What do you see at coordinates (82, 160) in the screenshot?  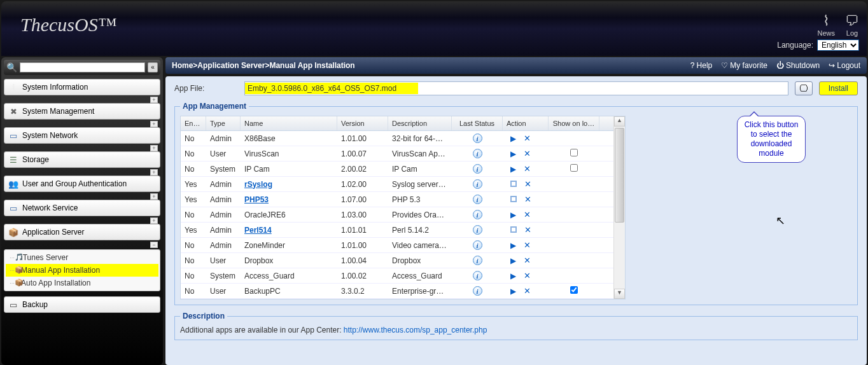 I see `sidebar-item: ☰Storage` at bounding box center [82, 160].